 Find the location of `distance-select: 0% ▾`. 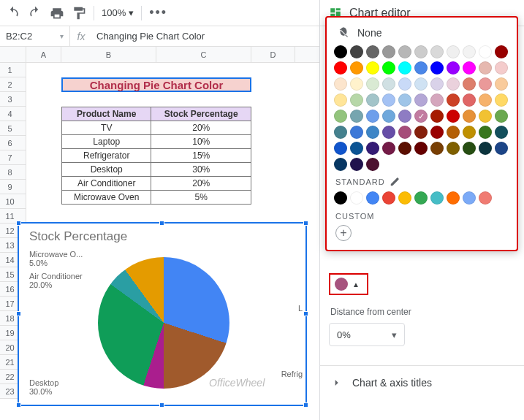

distance-select: 0% ▾ is located at coordinates (367, 335).